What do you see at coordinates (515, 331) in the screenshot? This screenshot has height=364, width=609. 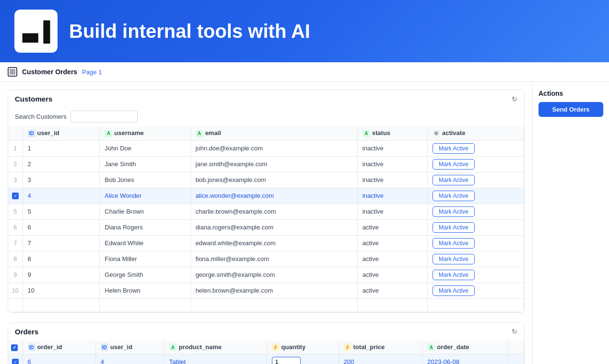 I see `orders-refresh-icon: ↻` at bounding box center [515, 331].